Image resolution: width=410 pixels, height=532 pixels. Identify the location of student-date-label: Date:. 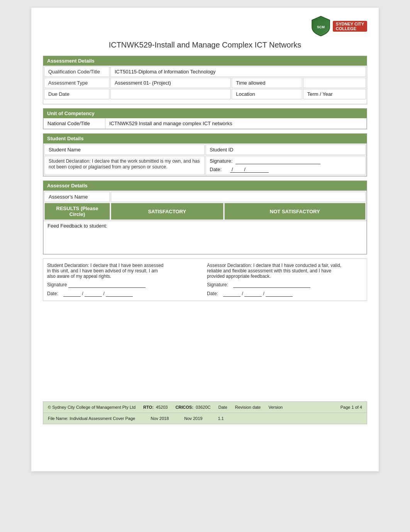
(53, 294).